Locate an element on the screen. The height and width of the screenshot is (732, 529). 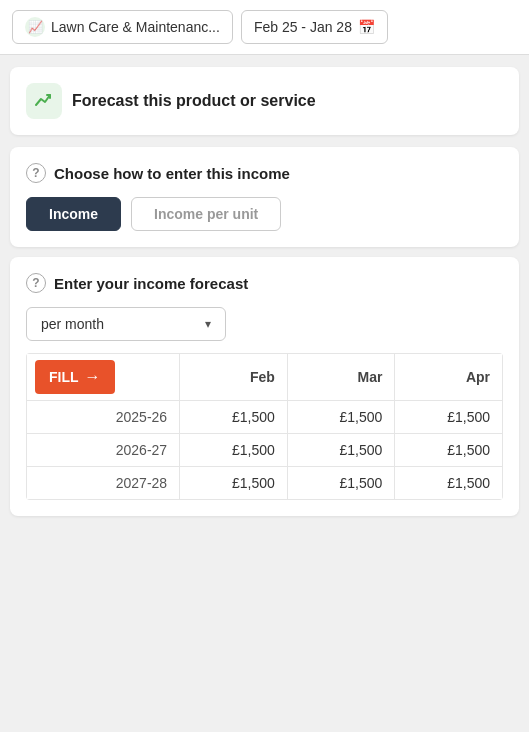
income-label-row: ? Choose how to enter this income is located at coordinates (264, 173).